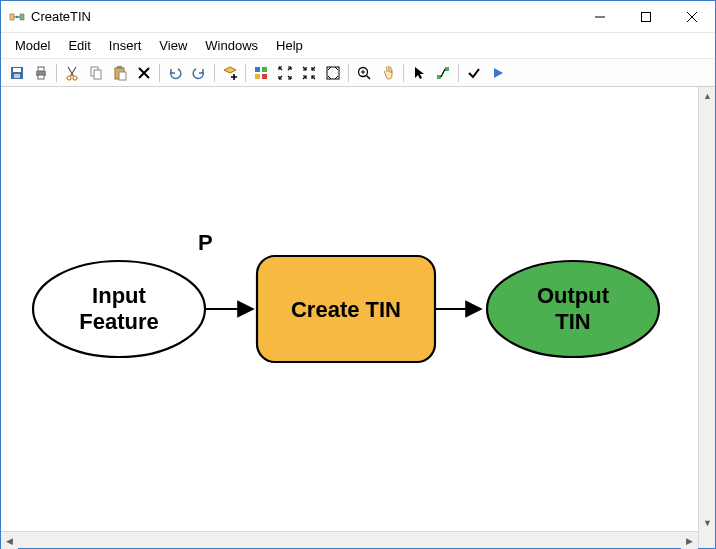 The image size is (716, 549). I want to click on pan-icon, so click(388, 73).